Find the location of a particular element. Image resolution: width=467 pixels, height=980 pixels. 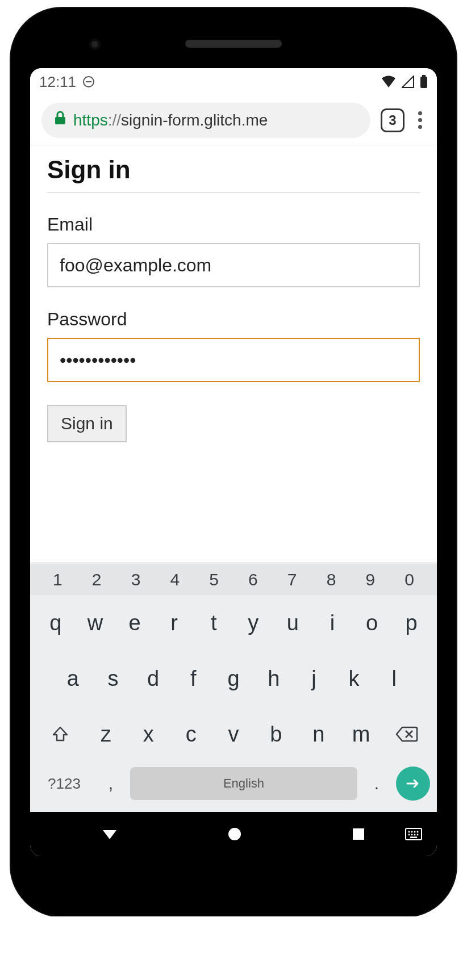

spacebar-key: English is located at coordinates (244, 784).